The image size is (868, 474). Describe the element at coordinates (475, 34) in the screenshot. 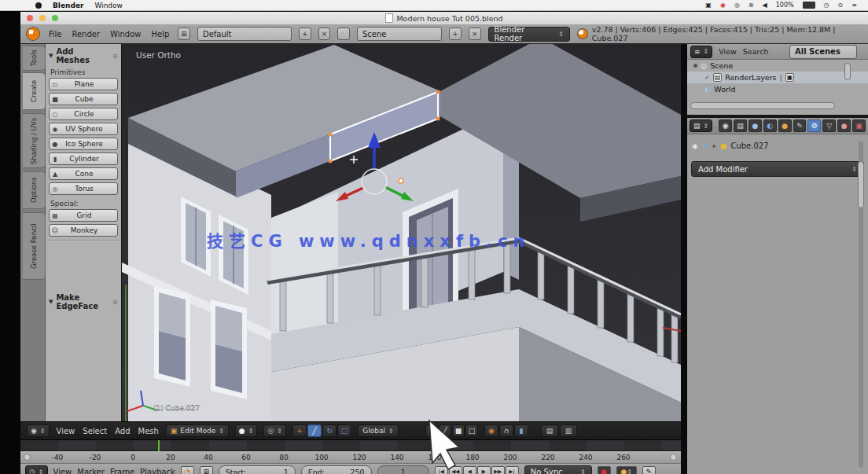

I see `scene-delete-button: ×` at that location.